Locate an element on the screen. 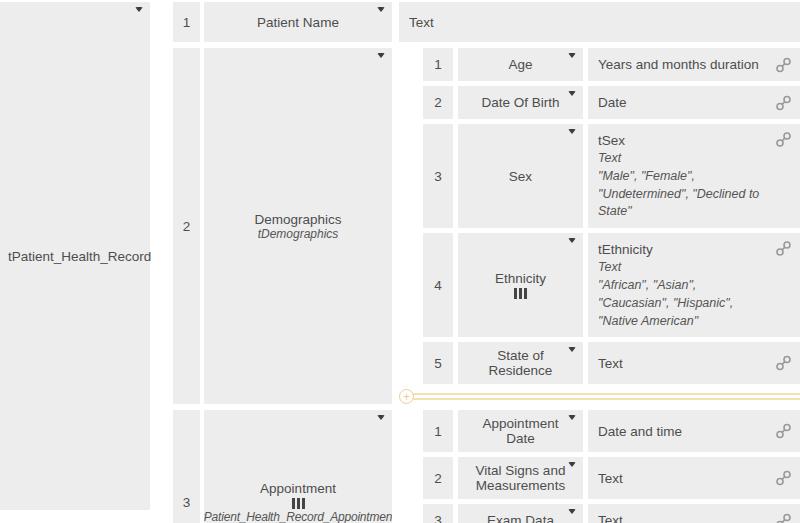 Image resolution: width=800 pixels, height=523 pixels. field-name-cell: Appointment Date is located at coordinates (520, 431).